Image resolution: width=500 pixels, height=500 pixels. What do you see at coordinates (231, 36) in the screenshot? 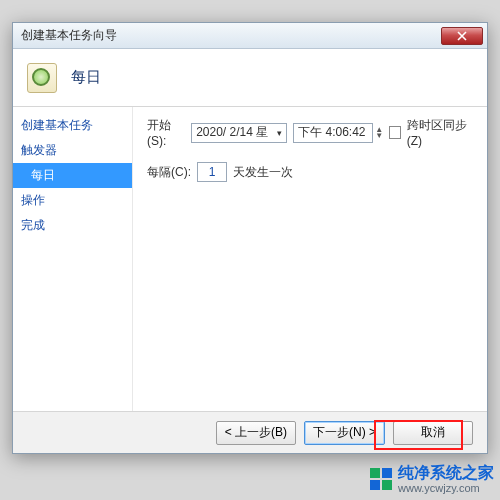
I see `window-title: 创建基本任务向导` at bounding box center [231, 36].